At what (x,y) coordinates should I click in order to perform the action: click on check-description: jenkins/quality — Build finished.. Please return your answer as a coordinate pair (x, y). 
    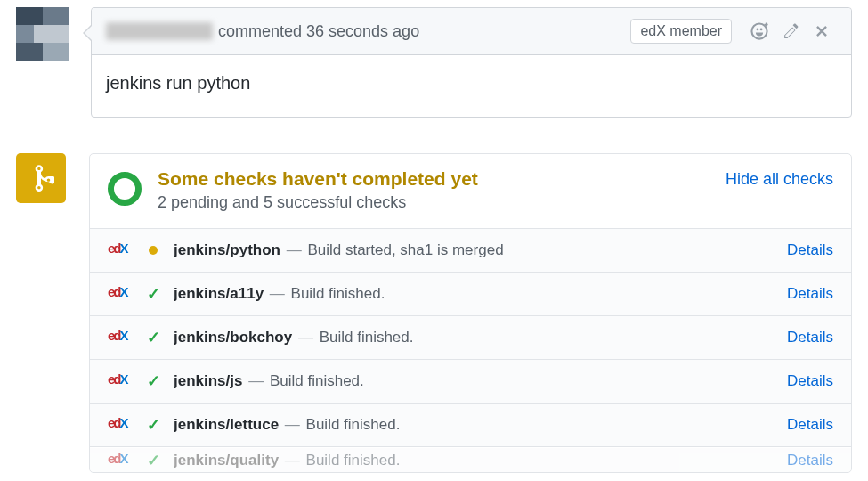
    Looking at the image, I should click on (475, 461).